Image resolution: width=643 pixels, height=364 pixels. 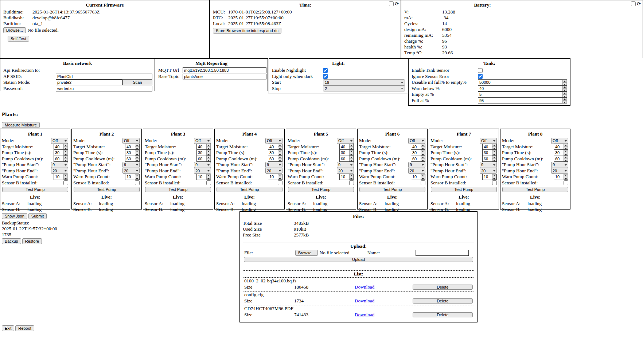 What do you see at coordinates (25, 328) in the screenshot?
I see `reboot-button: Reboot` at bounding box center [25, 328].